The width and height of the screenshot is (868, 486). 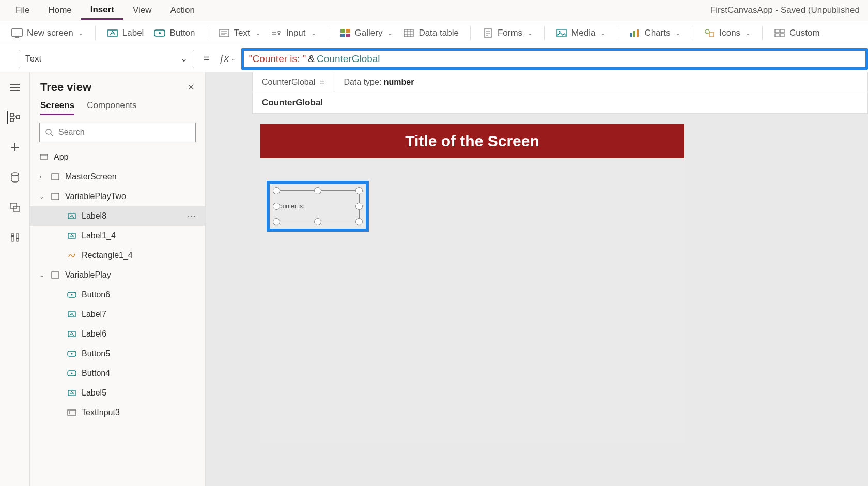 What do you see at coordinates (101, 413) in the screenshot?
I see `tree-item-label: TextInput3` at bounding box center [101, 413].